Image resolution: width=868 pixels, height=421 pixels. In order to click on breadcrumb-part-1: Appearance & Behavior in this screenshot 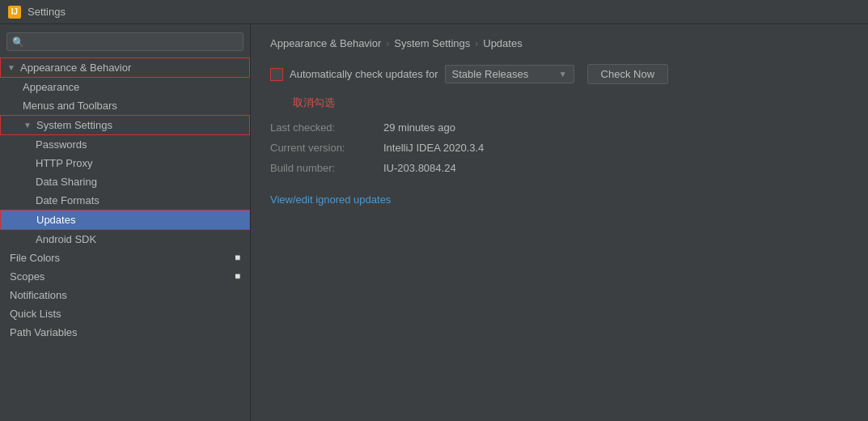, I will do `click(325, 44)`.